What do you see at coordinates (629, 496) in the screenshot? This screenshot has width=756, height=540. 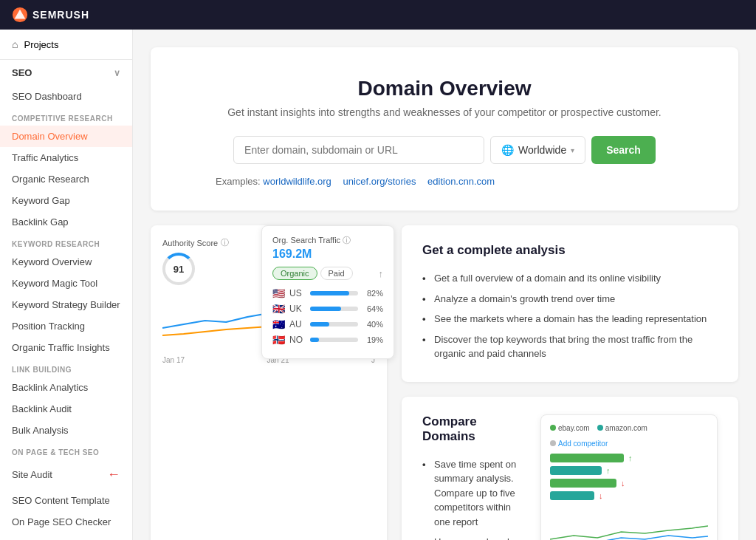 I see `bar-row-4: ↓` at bounding box center [629, 496].